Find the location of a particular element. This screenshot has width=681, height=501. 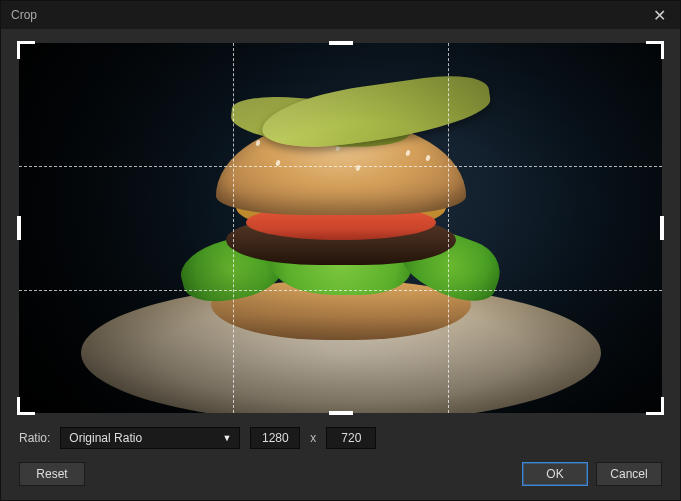

crop-handle-top-left is located at coordinates (26, 50).